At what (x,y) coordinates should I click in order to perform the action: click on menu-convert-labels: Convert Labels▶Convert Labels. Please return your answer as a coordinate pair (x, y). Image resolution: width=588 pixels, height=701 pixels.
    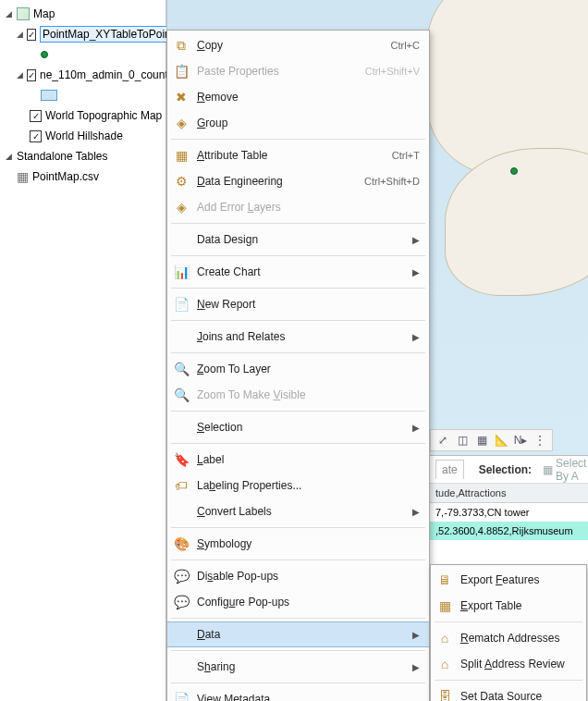
    Looking at the image, I should click on (298, 511).